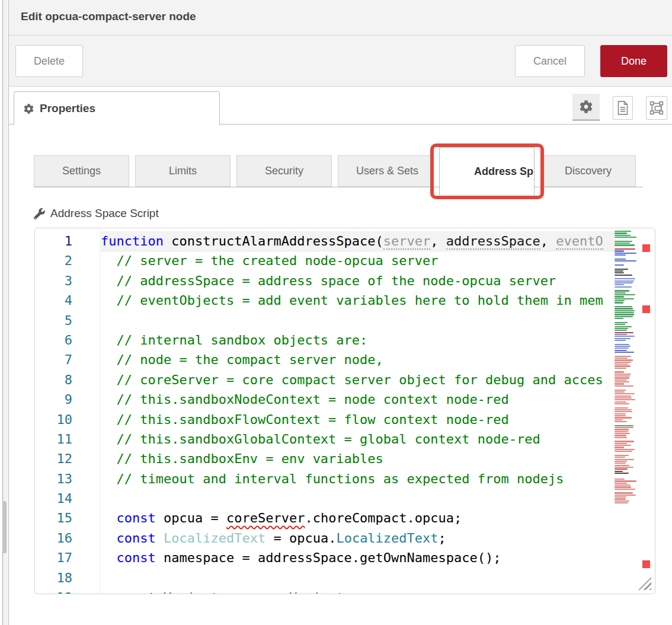  Describe the element at coordinates (338, 171) in the screenshot. I see `node-tab-strip-wrap: Settings Limits Security Users & Sets Ad…` at that location.